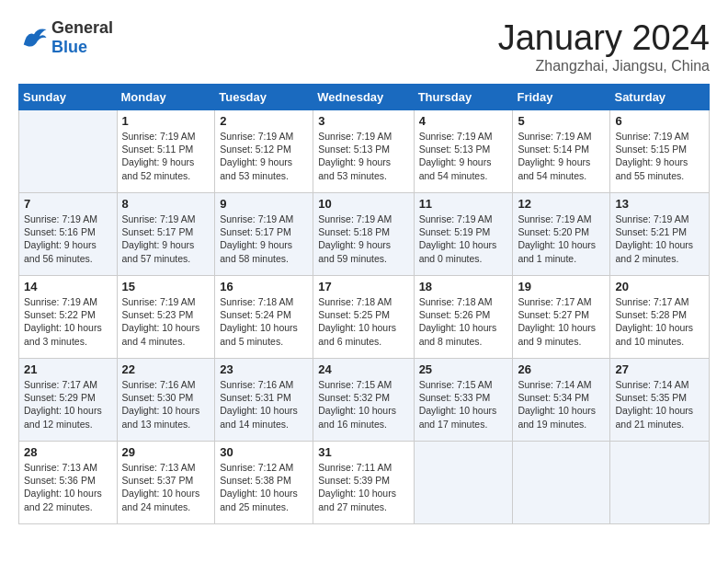 The height and width of the screenshot is (563, 728). What do you see at coordinates (165, 483) in the screenshot?
I see `calendar-cell: 29Sunrise: 7:13 AM Sunset: 5:37 PM Dayli…` at bounding box center [165, 483].